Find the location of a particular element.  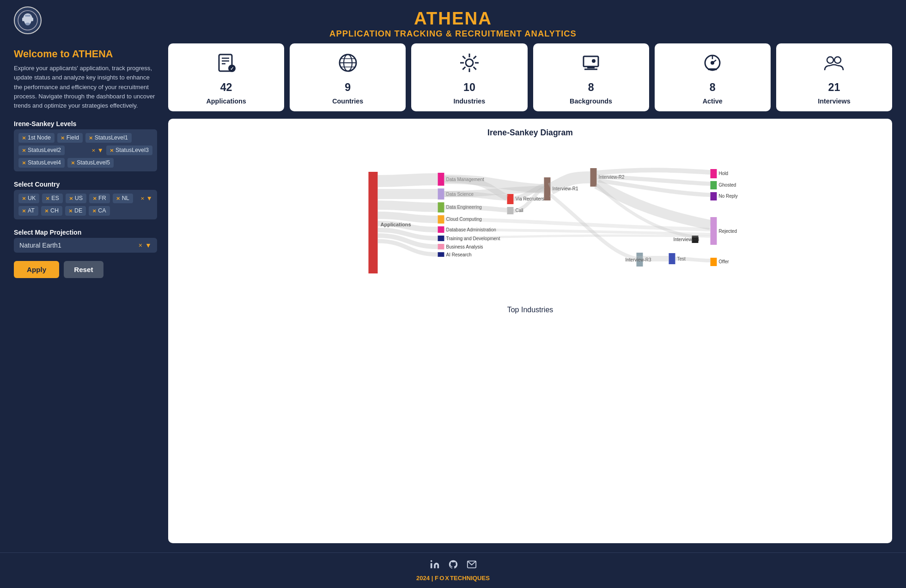

industries-label: Top Industries is located at coordinates (530, 310).